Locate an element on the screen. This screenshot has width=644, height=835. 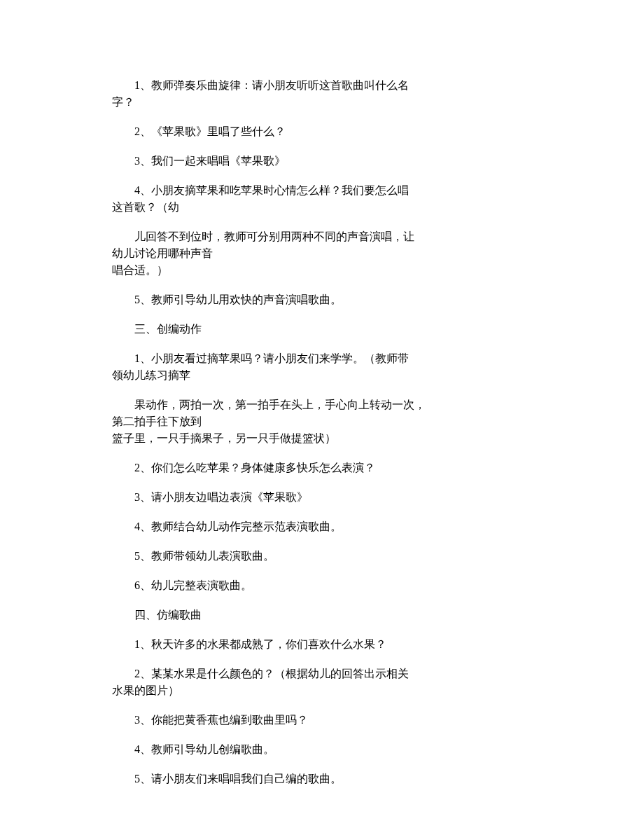
para-2: 2、《苹果歌》里唱了些什么？ is located at coordinates (322, 132).